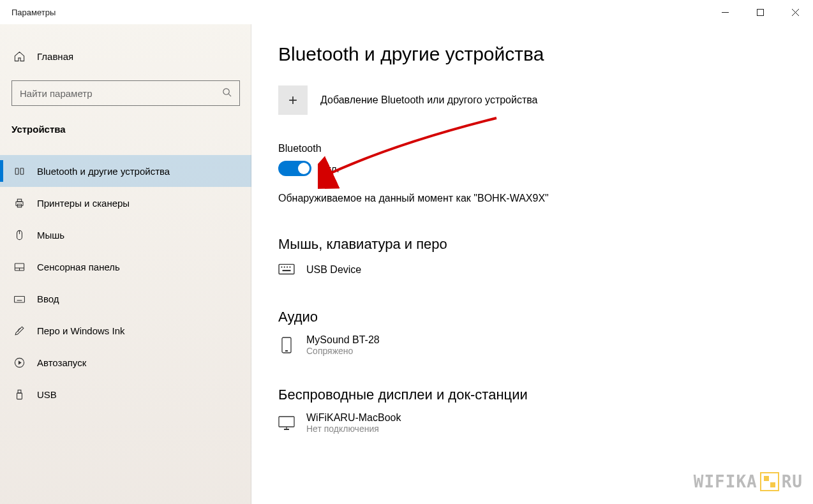  Describe the element at coordinates (546, 54) in the screenshot. I see `page-title: Bluetooth и другие устройства` at that location.